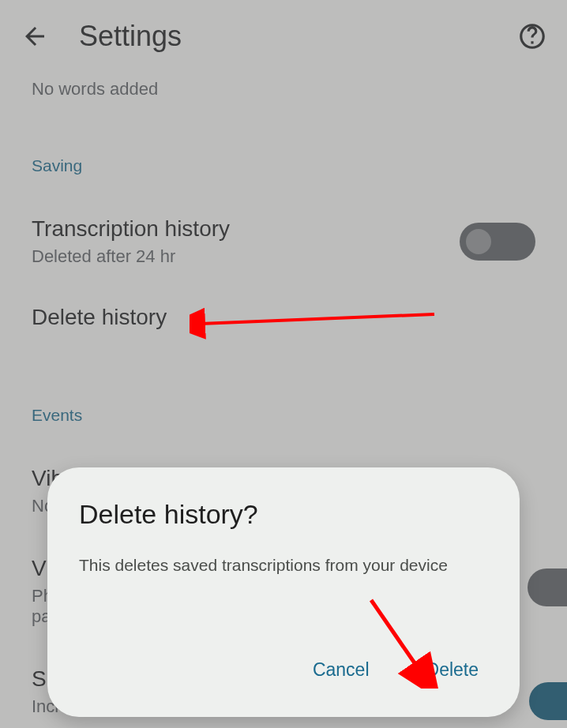  Describe the element at coordinates (284, 89) in the screenshot. I see `no-words-text: No words added` at that location.